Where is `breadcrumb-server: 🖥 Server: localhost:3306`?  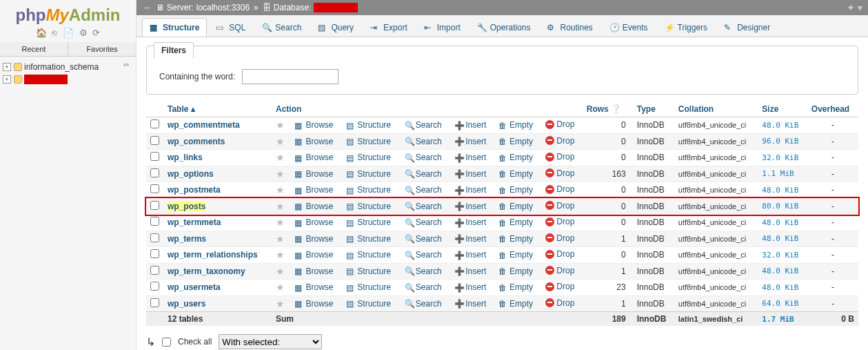
breadcrumb-server: 🖥 Server: localhost:3306 is located at coordinates (203, 8).